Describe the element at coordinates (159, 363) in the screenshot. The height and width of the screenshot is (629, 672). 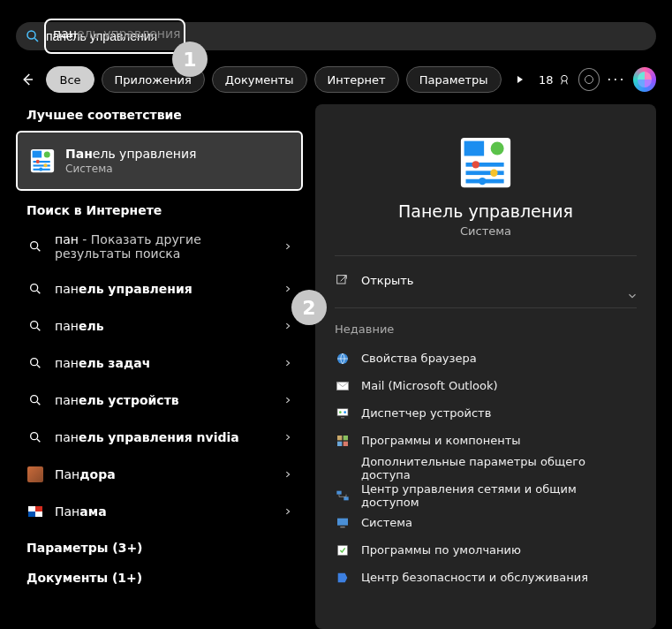
I see `search-suggestion-item: панель задач` at that location.